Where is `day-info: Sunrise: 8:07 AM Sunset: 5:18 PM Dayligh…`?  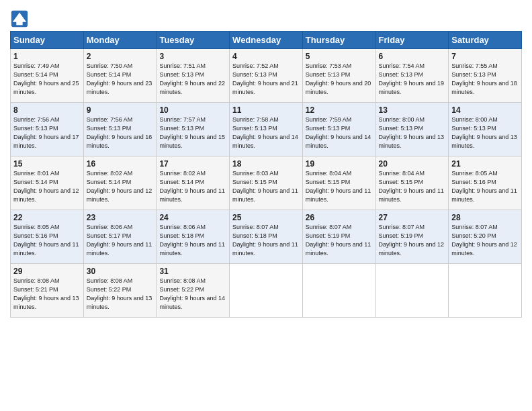 day-info: Sunrise: 8:07 AM Sunset: 5:18 PM Dayligh… is located at coordinates (266, 240).